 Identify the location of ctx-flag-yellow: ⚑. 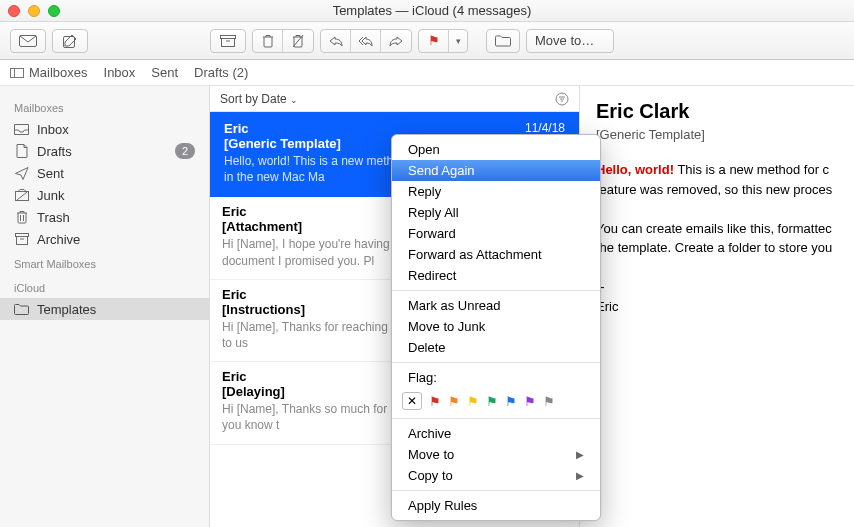
(473, 402).